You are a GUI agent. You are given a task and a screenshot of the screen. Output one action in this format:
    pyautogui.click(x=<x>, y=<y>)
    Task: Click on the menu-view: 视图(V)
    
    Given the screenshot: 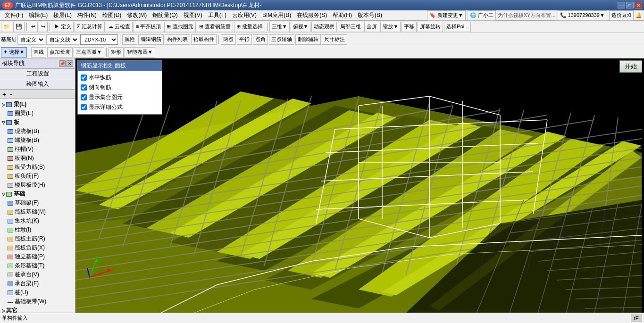 What is the action you would take?
    pyautogui.click(x=193, y=15)
    